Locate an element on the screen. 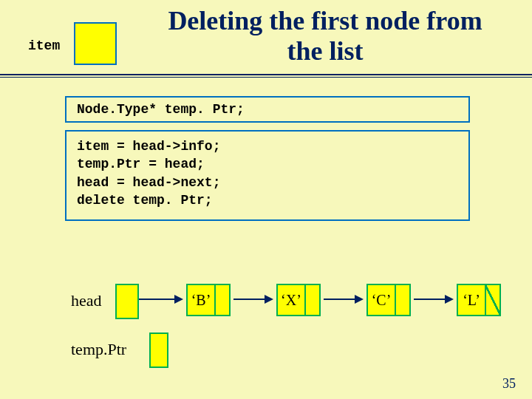 This screenshot has width=532, height=399. code-line-4: delete temp. Ptr; is located at coordinates (267, 200).